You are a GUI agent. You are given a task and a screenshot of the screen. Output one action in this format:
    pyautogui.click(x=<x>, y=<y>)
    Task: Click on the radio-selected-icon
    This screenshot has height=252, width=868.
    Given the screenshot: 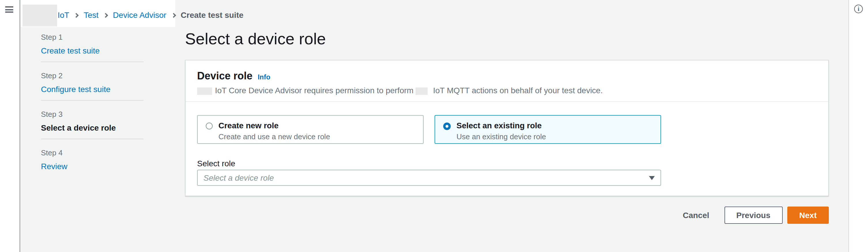 What is the action you would take?
    pyautogui.click(x=447, y=126)
    